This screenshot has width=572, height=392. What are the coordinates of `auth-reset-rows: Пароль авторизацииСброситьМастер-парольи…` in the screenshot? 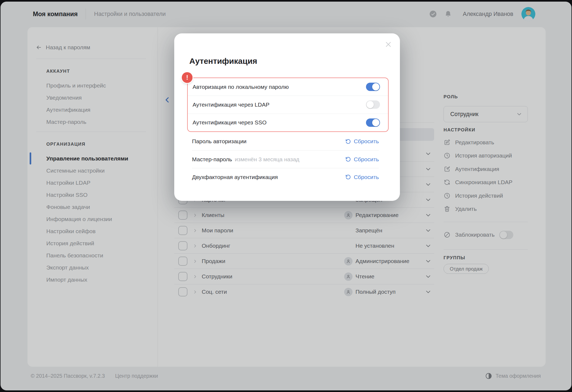 It's located at (285, 159).